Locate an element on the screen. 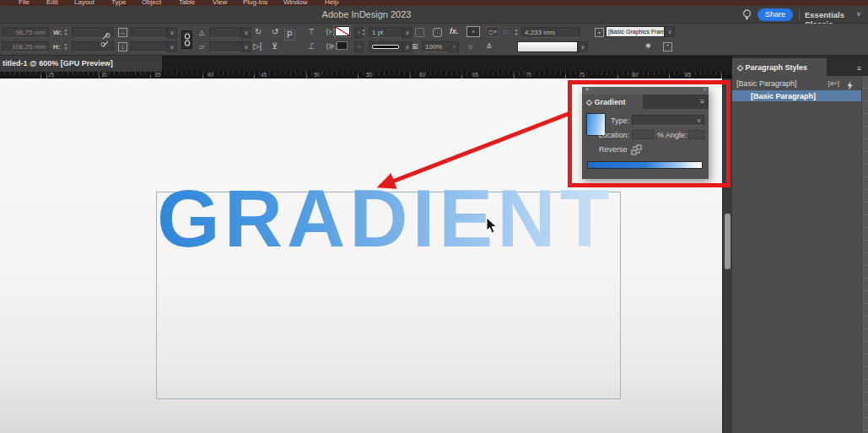 Image resolution: width=868 pixels, height=433 pixels. drop-shadow-icon: ☼ is located at coordinates (471, 47).